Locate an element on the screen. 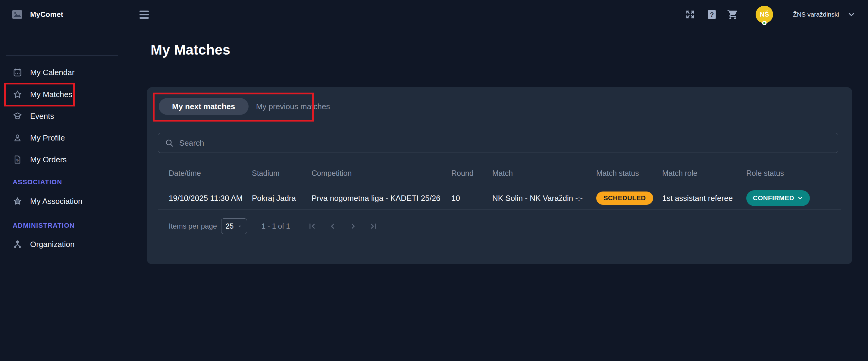  org-chart-icon is located at coordinates (18, 244).